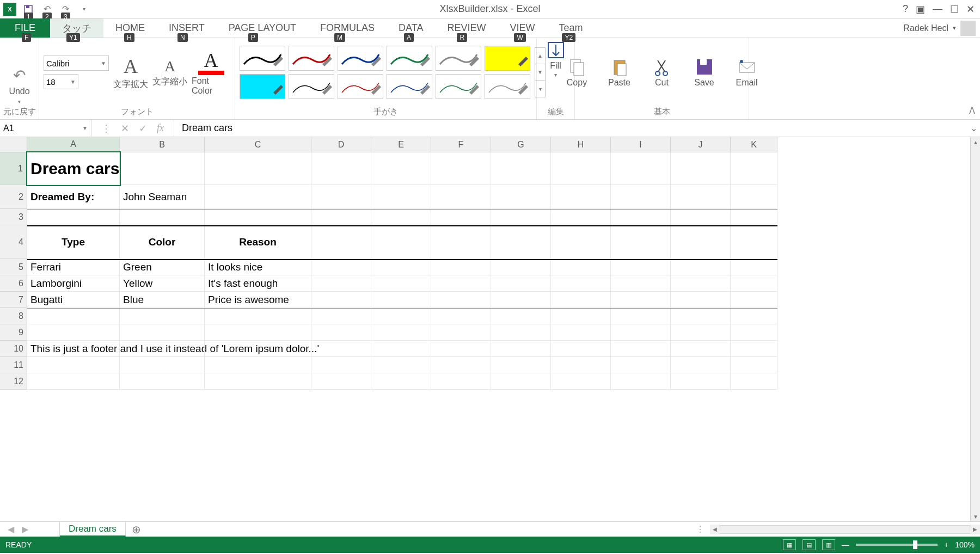 The height and width of the screenshot is (554, 980). What do you see at coordinates (20, 75) in the screenshot?
I see `undo-icon: ↶` at bounding box center [20, 75].